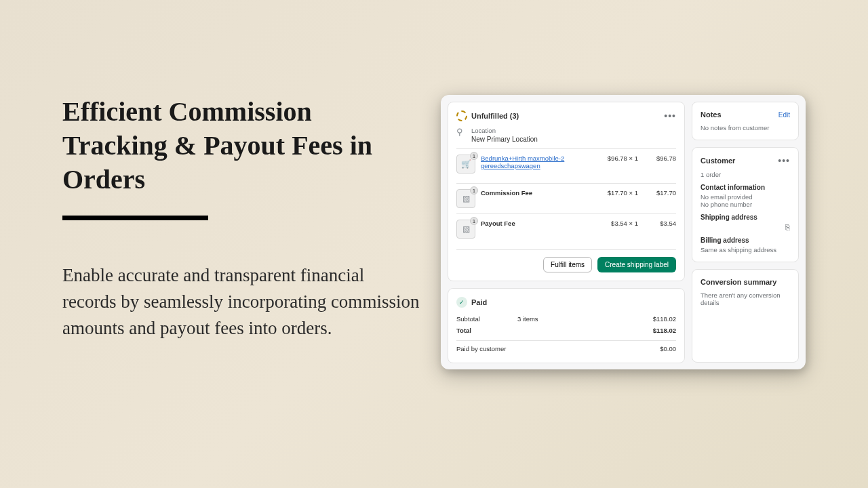  What do you see at coordinates (568, 264) in the screenshot?
I see `fulfill-items-button: Fulfill items` at bounding box center [568, 264].